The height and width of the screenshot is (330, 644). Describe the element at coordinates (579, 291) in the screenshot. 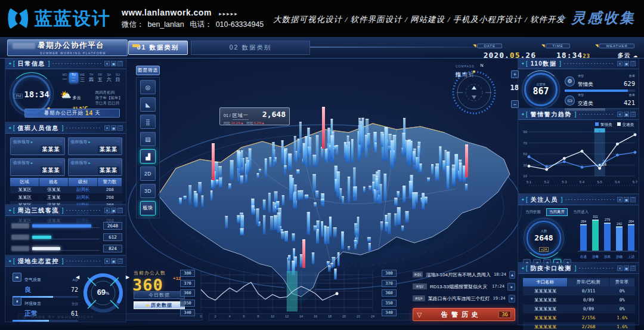

I see `table-row: 某某某某某0/3110%` at that location.